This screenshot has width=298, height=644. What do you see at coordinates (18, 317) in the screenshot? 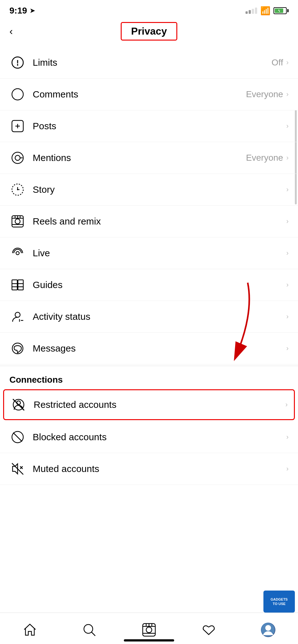
I see `activity-icon` at bounding box center [18, 317].